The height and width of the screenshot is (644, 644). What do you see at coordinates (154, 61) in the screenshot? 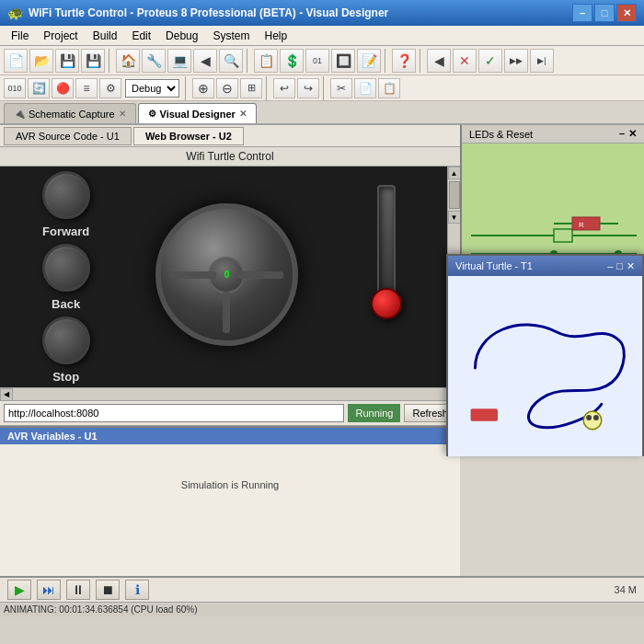
I see `settings-button: 🔧` at bounding box center [154, 61].